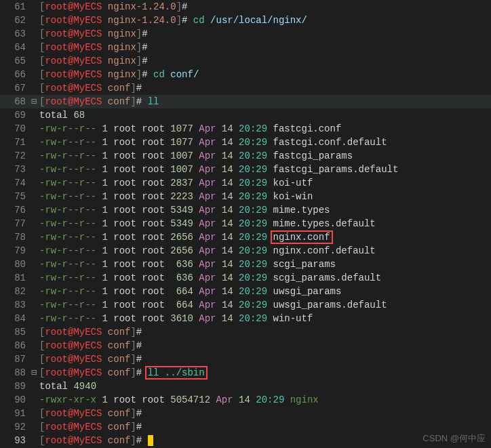 Image resolution: width=491 pixels, height=448 pixels. What do you see at coordinates (14, 441) in the screenshot?
I see `line-number: 93` at bounding box center [14, 441].